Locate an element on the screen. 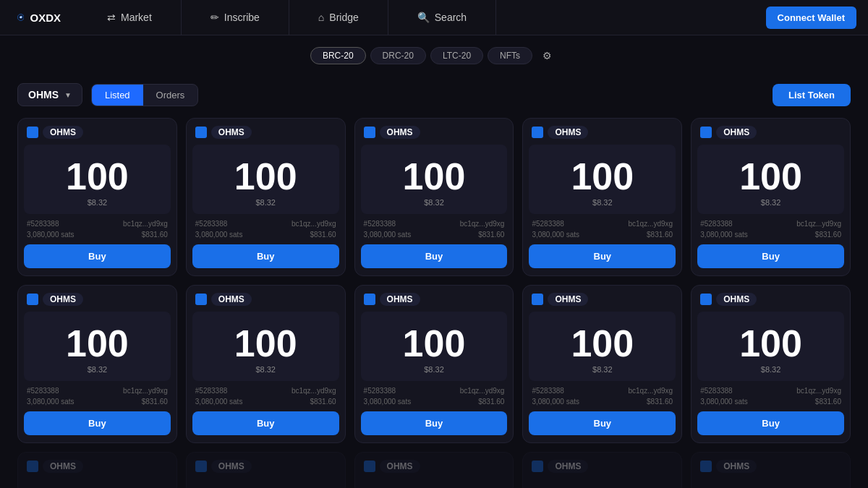 This screenshot has height=488, width=868. tab-drc20: DRC-20 is located at coordinates (398, 56).